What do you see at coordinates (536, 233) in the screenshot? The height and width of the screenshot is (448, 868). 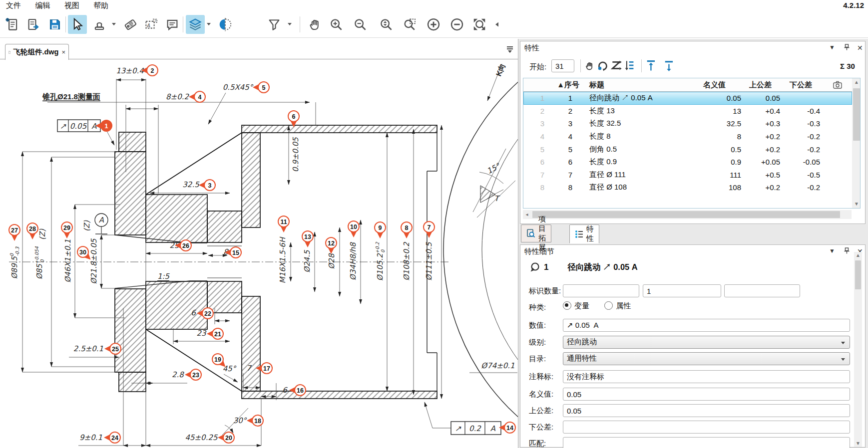 I see `tab-project-expand: 项目拓展` at bounding box center [536, 233].